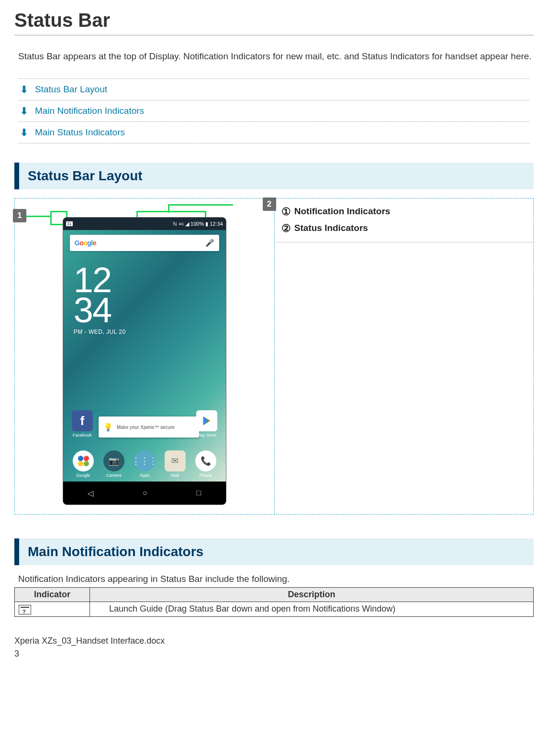  What do you see at coordinates (114, 461) in the screenshot?
I see `camera-icon: 📷` at bounding box center [114, 461].